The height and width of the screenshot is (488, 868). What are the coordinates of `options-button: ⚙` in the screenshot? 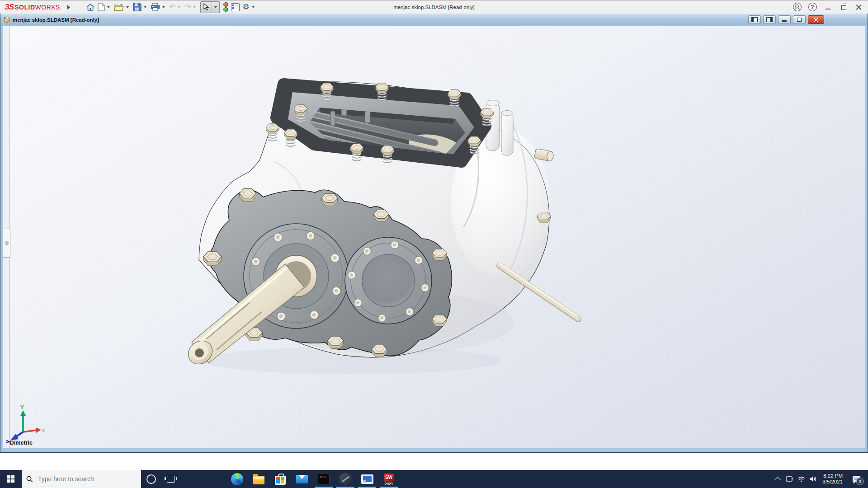 It's located at (246, 7).